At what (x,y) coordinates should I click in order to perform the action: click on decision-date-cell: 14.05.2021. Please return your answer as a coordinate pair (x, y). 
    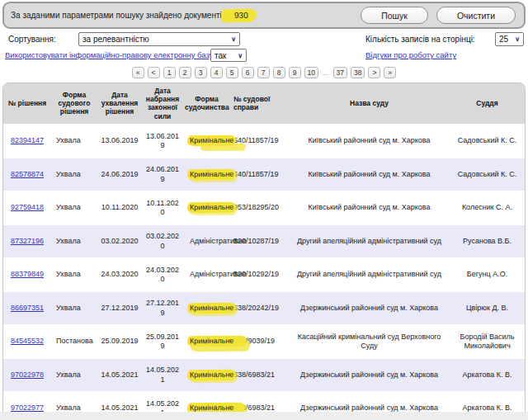
    Looking at the image, I should click on (120, 375).